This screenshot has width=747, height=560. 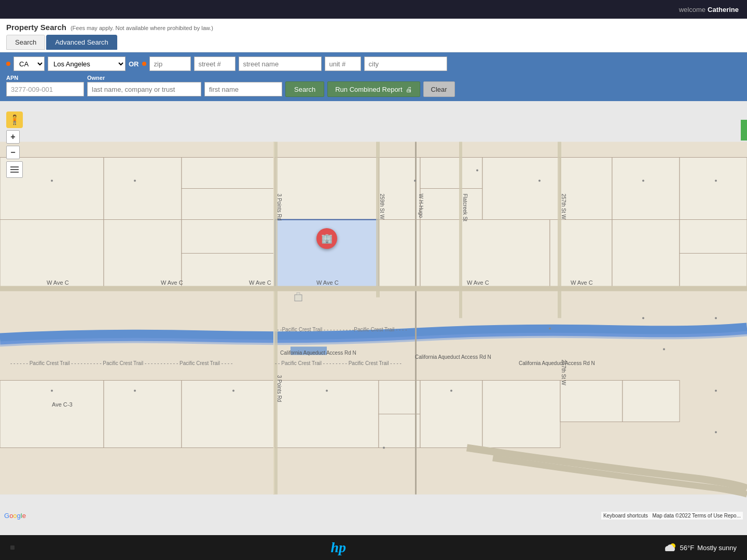 I want to click on hp-logo: hp, so click(x=338, y=548).